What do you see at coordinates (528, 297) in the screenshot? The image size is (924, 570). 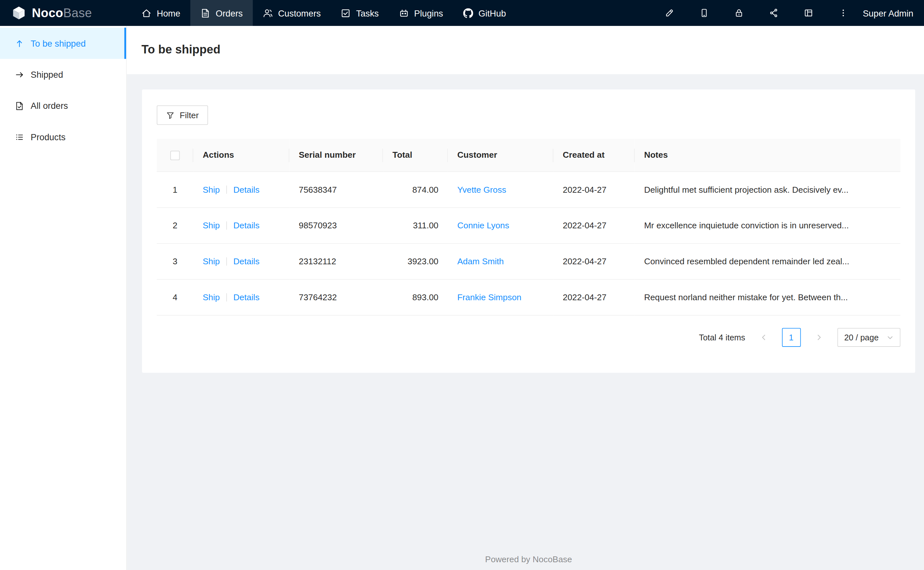 I see `table-row: 4 ShipDetails 73764232 893.00 Frankie Si…` at bounding box center [528, 297].